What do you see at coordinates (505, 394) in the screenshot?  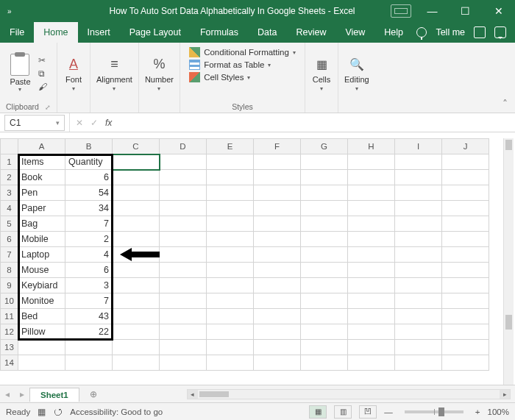 I see `hscroll-right-icon: ▸` at bounding box center [505, 394].